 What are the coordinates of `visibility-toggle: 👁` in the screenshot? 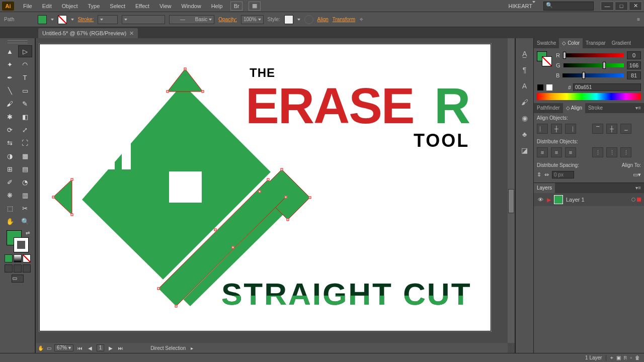 It's located at (540, 200).